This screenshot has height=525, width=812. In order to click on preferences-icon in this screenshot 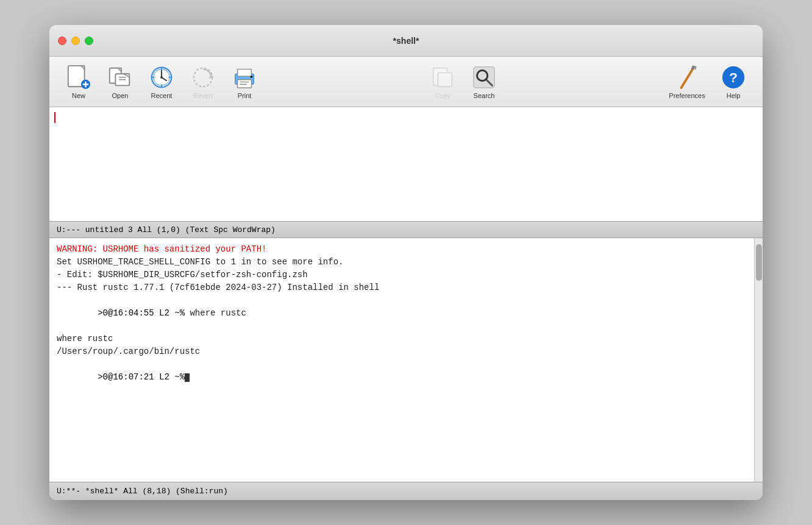, I will do `click(687, 77)`.